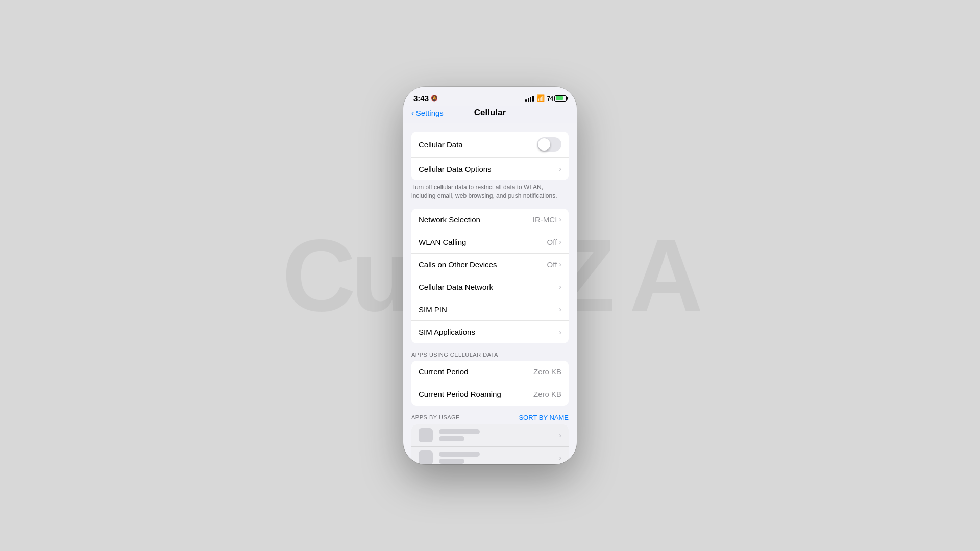  What do you see at coordinates (490, 276) in the screenshot?
I see `phone-frame: 3:43 🔕 📶 74 ‹ Settings Cellular` at bounding box center [490, 276].